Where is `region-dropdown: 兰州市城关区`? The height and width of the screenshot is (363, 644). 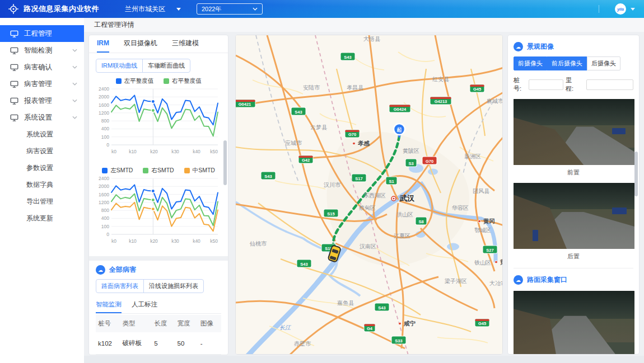 region-dropdown: 兰州市城关区 is located at coordinates (156, 9).